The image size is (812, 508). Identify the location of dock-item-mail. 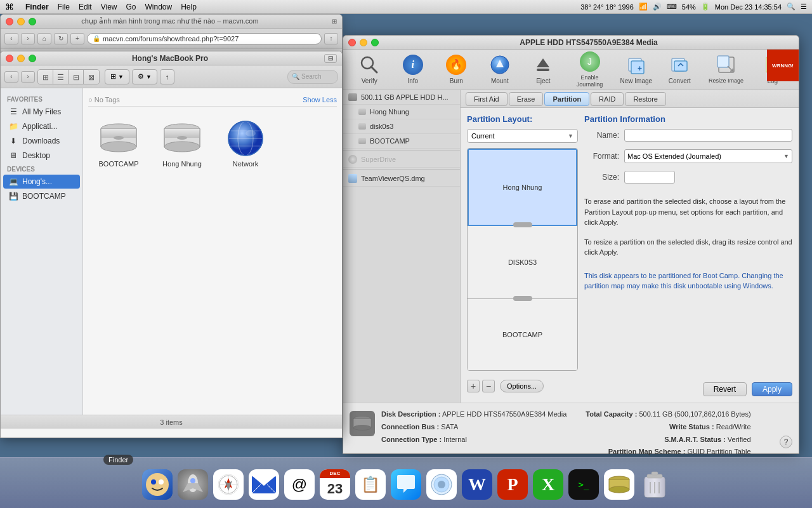
(264, 483).